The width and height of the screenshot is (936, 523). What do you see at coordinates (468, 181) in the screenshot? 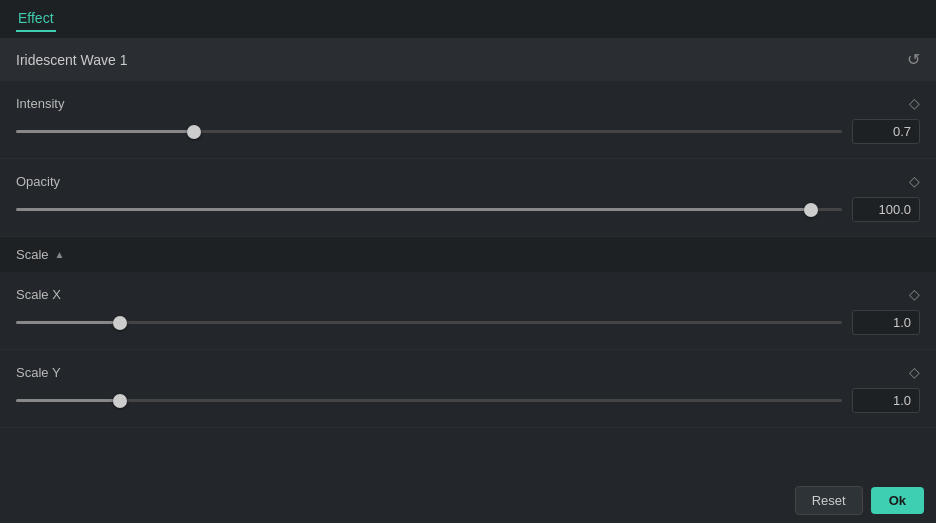
I see `opacity-header-row: Opacity ◇` at bounding box center [468, 181].